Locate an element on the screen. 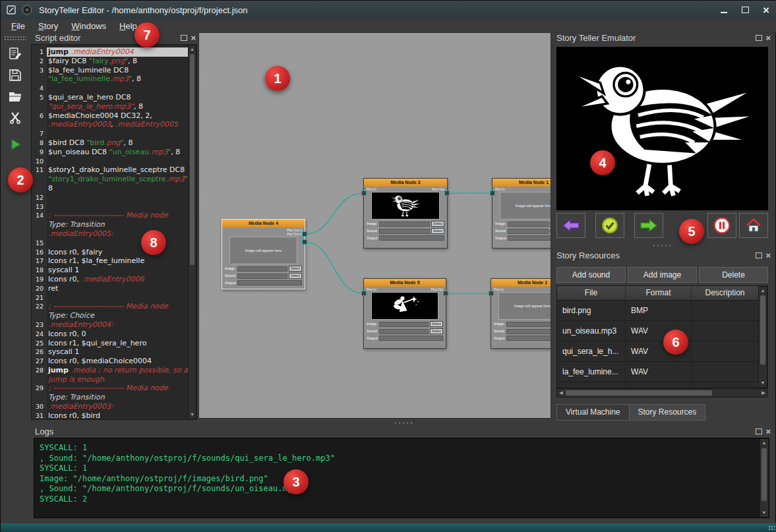 Image resolution: width=776 pixels, height=532 pixels. code-line: Type: Choice is located at coordinates (109, 316).